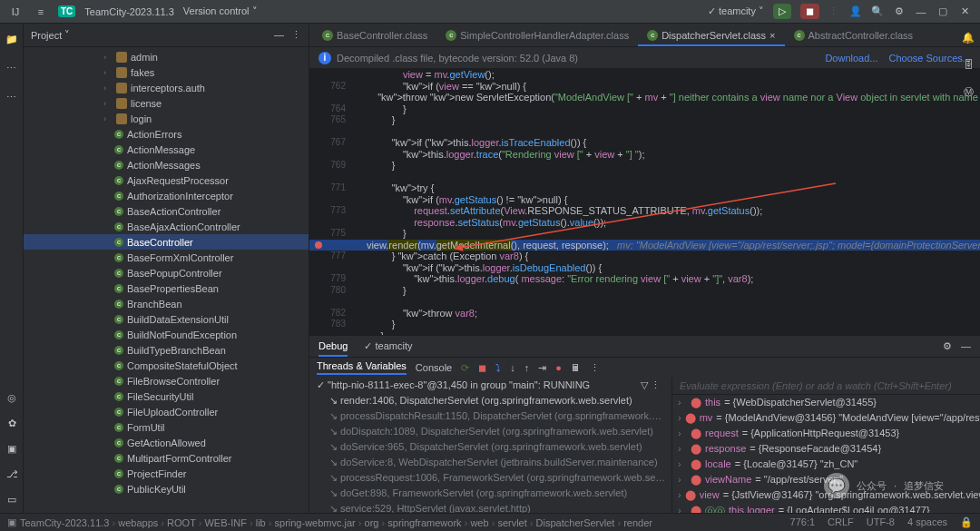 The width and height of the screenshot is (980, 531). I want to click on code-line: 779 "kw">this.logger.debug( message: "Er…, so click(644, 280).